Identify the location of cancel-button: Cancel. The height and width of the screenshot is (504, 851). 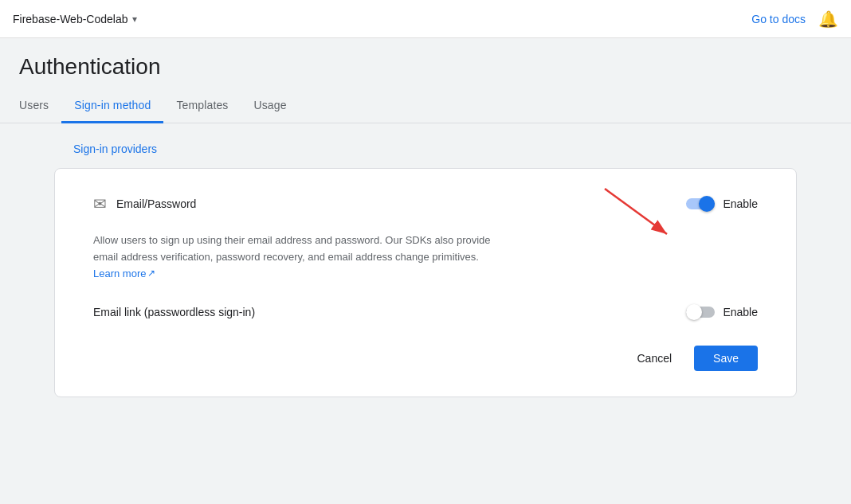
(654, 358).